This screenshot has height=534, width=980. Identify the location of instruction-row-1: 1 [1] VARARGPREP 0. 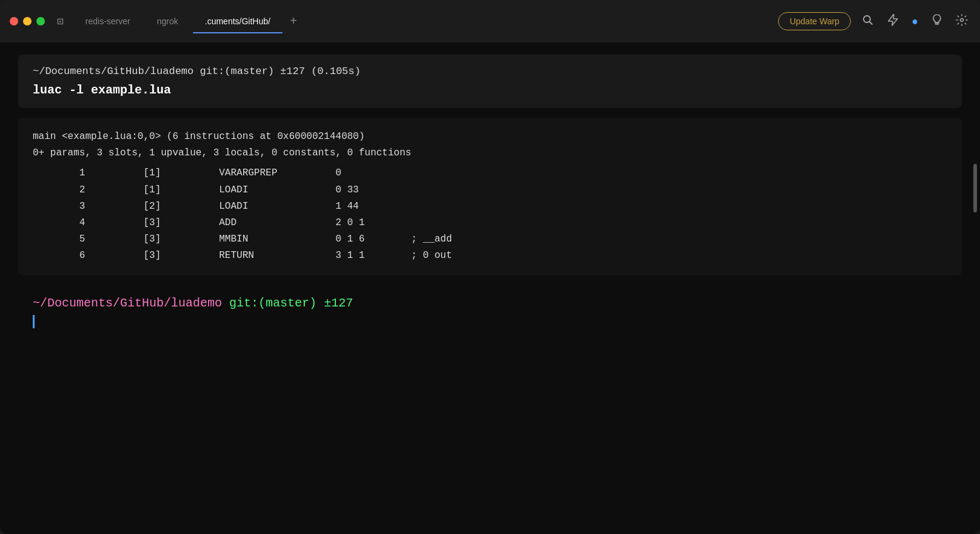
(490, 174).